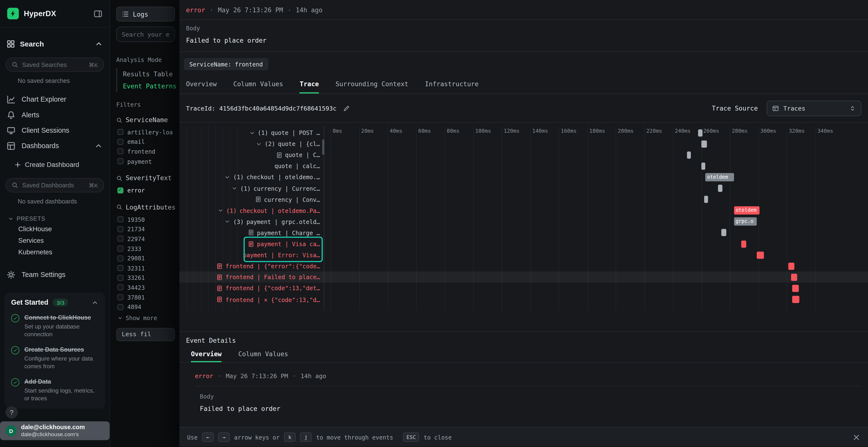  What do you see at coordinates (146, 14) in the screenshot?
I see `source-select: Logs` at bounding box center [146, 14].